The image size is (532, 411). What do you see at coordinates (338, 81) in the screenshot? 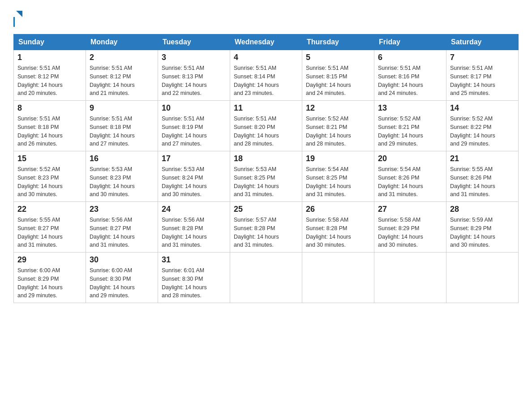
I see `day-info: Sunrise: 5:51 AMSunset: 8:15 PMDaylight:…` at bounding box center [338, 81].